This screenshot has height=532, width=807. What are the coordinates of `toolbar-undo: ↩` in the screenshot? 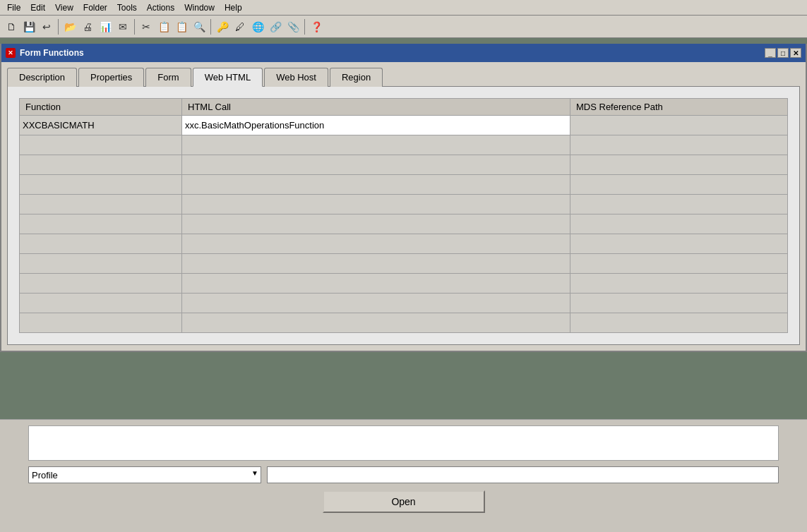 It's located at (47, 27).